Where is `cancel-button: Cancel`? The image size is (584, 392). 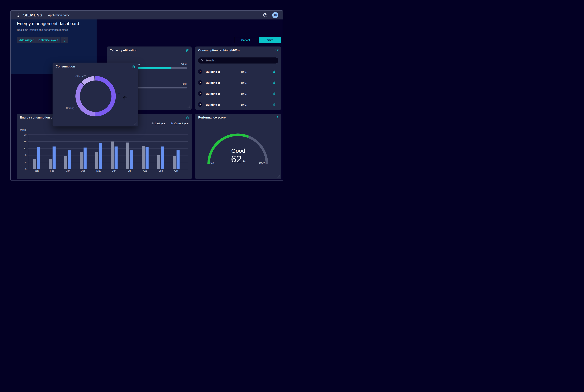 cancel-button: Cancel is located at coordinates (246, 40).